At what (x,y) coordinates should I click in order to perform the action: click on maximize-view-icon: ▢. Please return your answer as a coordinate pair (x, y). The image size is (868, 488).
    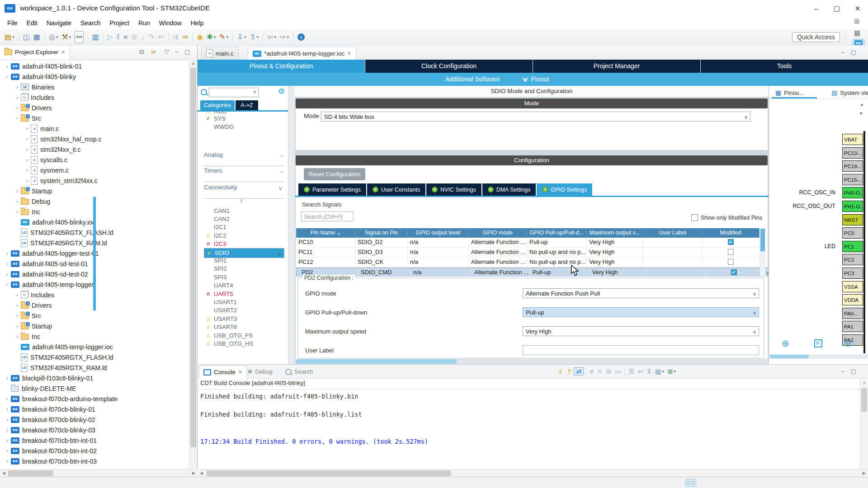
    Looking at the image, I should click on (187, 52).